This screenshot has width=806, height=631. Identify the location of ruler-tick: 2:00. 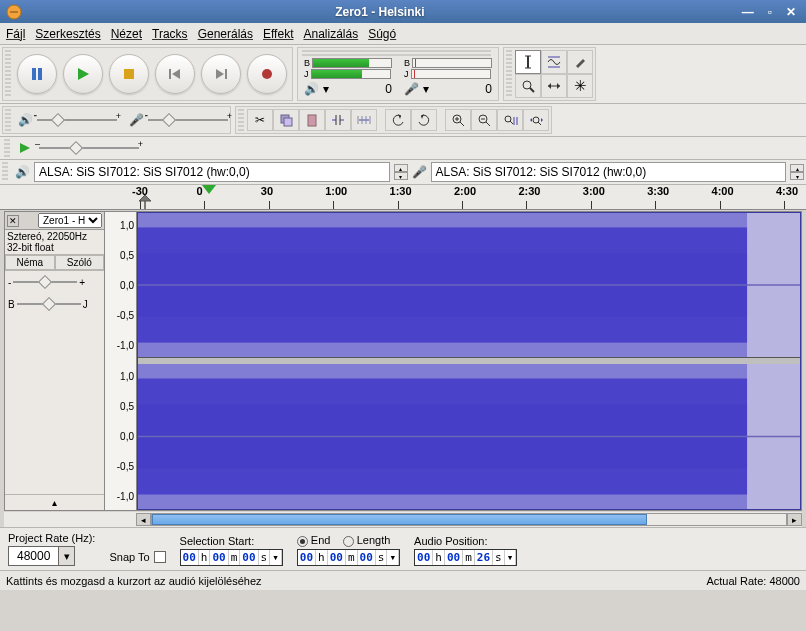
(465, 191).